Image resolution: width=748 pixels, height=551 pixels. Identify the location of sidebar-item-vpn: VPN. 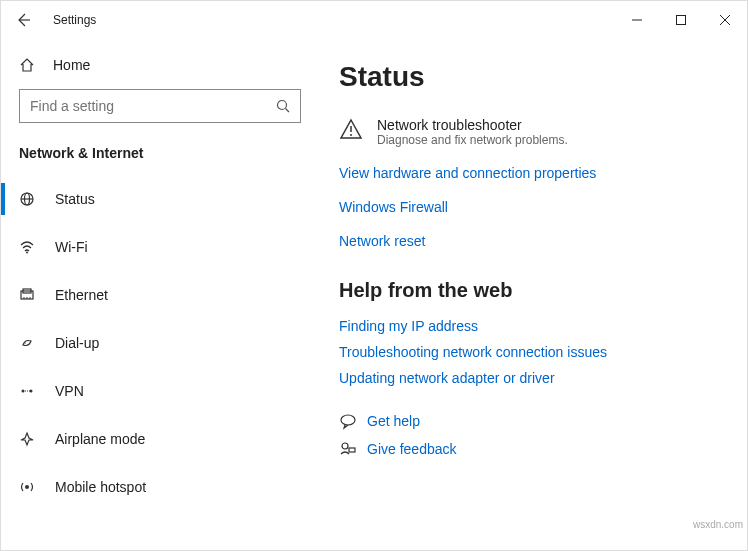
(160, 391).